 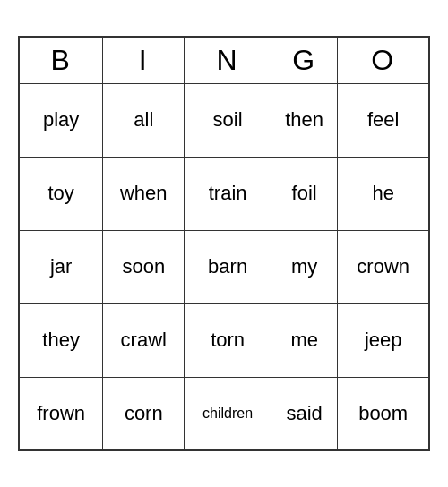 What do you see at coordinates (304, 120) in the screenshot?
I see `table-cell: then` at bounding box center [304, 120].